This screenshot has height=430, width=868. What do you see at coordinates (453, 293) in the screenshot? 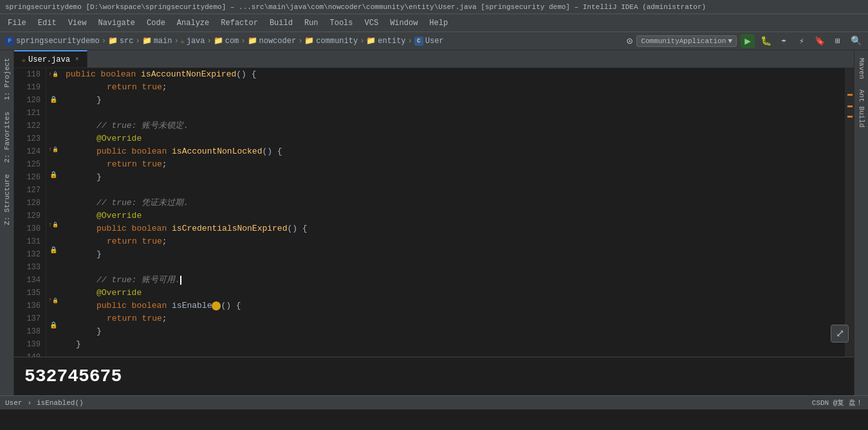
I see `code-line-135: @Override` at bounding box center [453, 293].